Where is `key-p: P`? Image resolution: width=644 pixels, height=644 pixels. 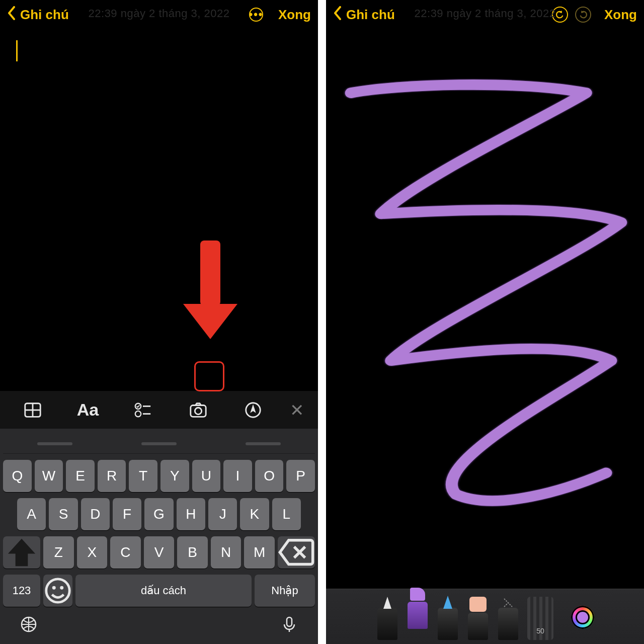
key-p: P is located at coordinates (301, 476).